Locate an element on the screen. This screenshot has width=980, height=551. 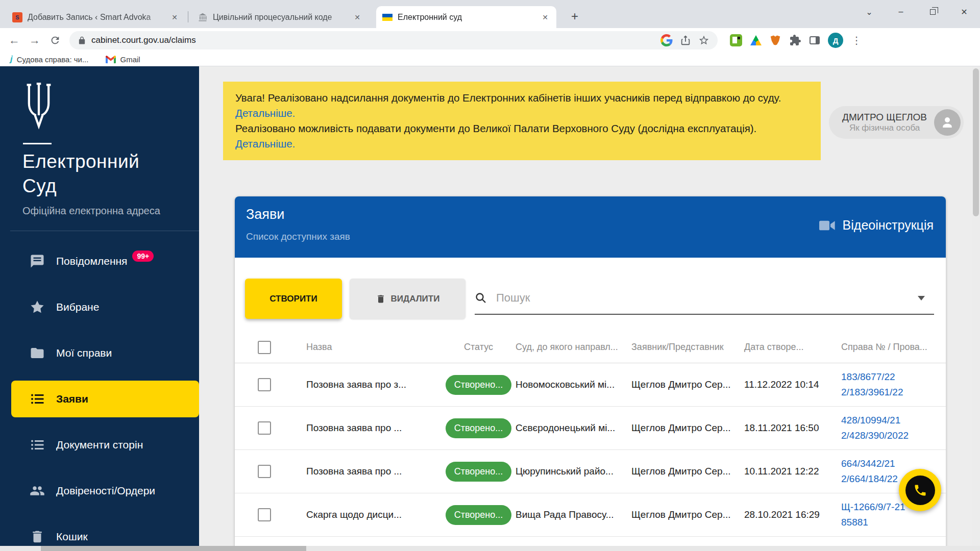
new-tab-button: + is located at coordinates (575, 16).